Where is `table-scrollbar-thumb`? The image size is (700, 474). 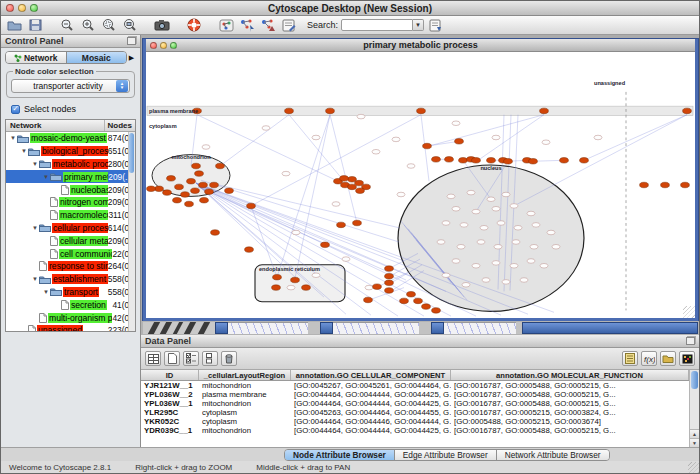
table-scrollbar-thumb is located at coordinates (694, 380).